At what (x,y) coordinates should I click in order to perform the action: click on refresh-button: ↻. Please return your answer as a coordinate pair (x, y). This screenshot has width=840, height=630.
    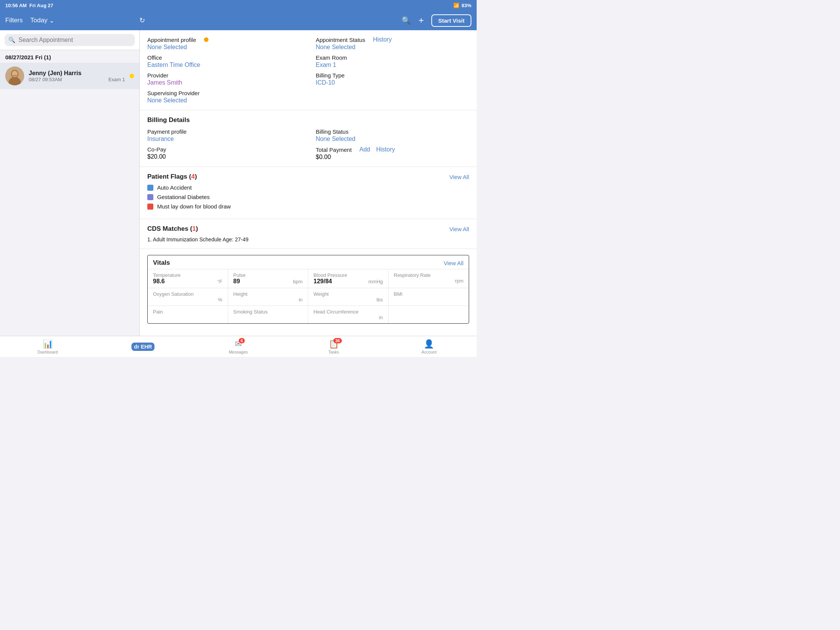
    Looking at the image, I should click on (142, 21).